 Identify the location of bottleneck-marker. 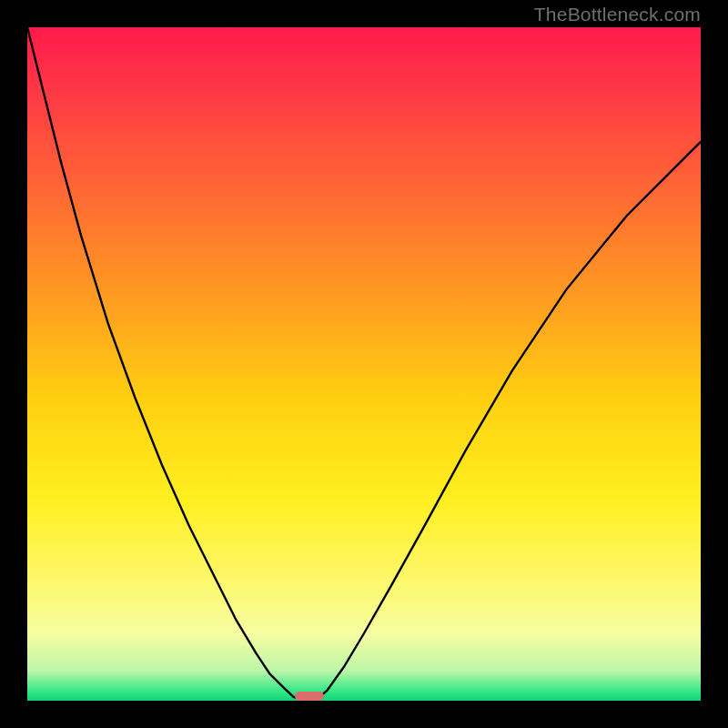
(309, 696).